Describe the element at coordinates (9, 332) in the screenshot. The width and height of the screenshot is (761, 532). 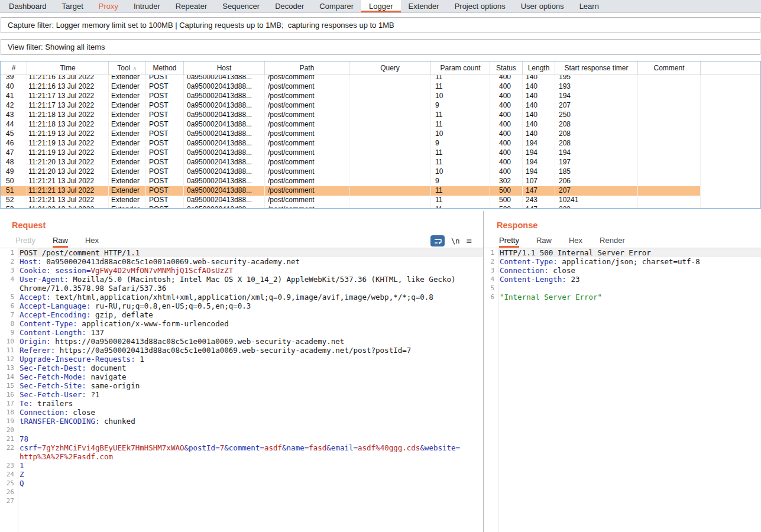
I see `line-number: 9` at that location.